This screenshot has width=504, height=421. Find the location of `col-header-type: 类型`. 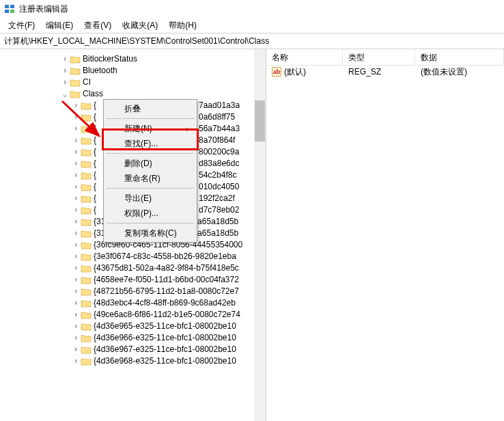

col-header-type: 类型 is located at coordinates (379, 57).